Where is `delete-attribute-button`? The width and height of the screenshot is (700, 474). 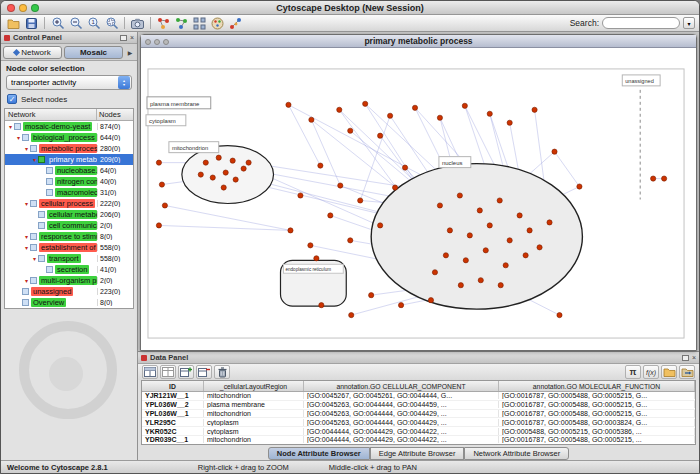
delete-attribute-button is located at coordinates (204, 372).